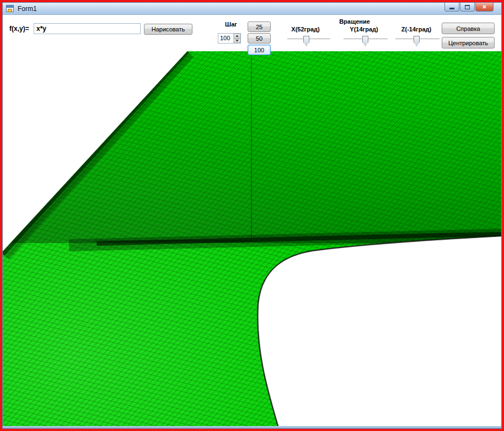 The image size is (504, 431). I want to click on slider-y-thumb, so click(365, 41).